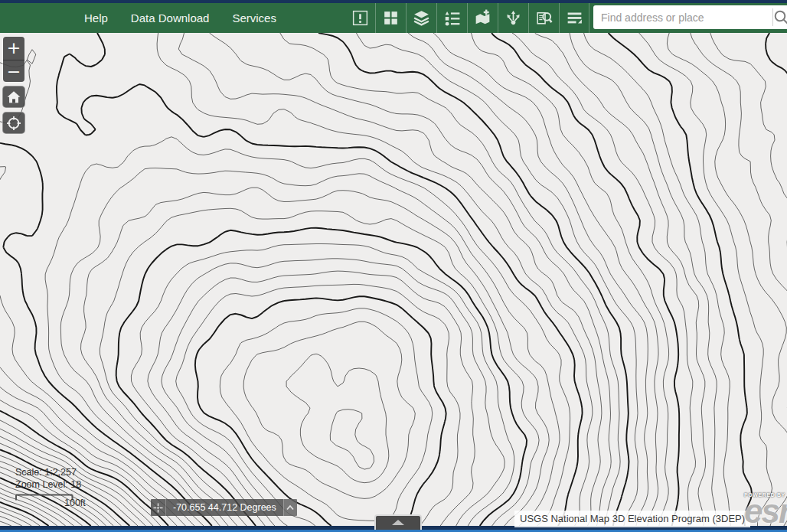 The width and height of the screenshot is (787, 532). Describe the element at coordinates (482, 18) in the screenshot. I see `add-data-icon` at that location.